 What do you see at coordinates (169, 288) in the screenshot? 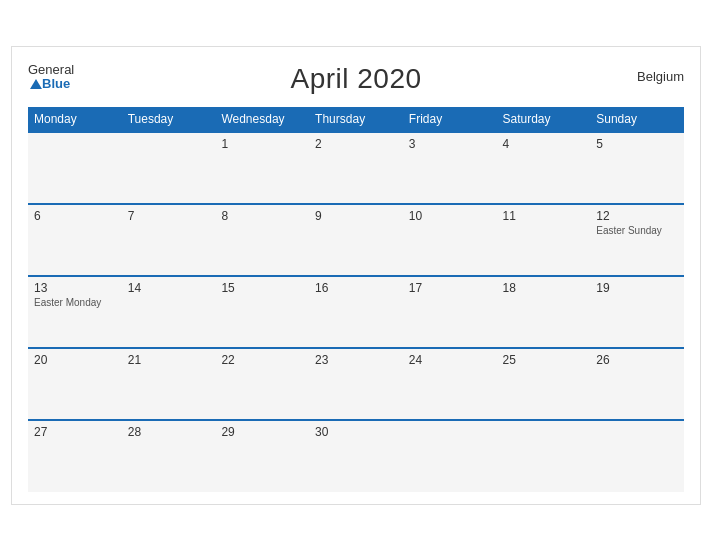
I see `day-number: 14` at bounding box center [169, 288].